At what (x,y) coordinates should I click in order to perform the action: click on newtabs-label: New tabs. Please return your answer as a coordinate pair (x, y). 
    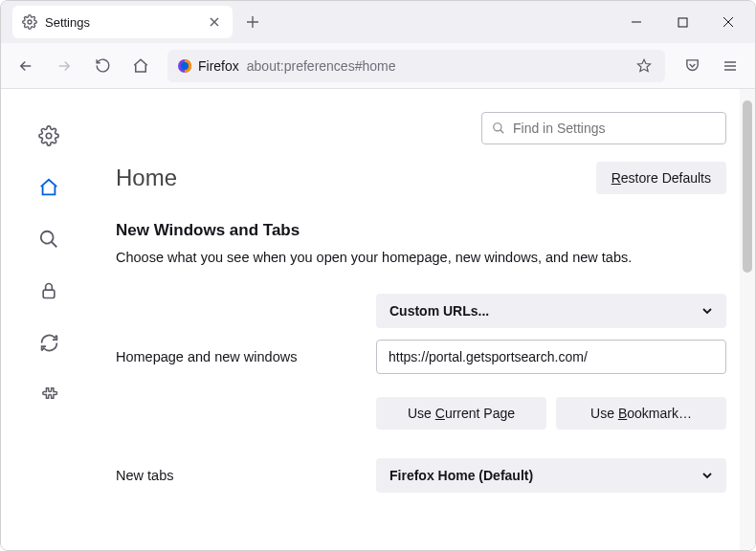
    Looking at the image, I should click on (240, 475).